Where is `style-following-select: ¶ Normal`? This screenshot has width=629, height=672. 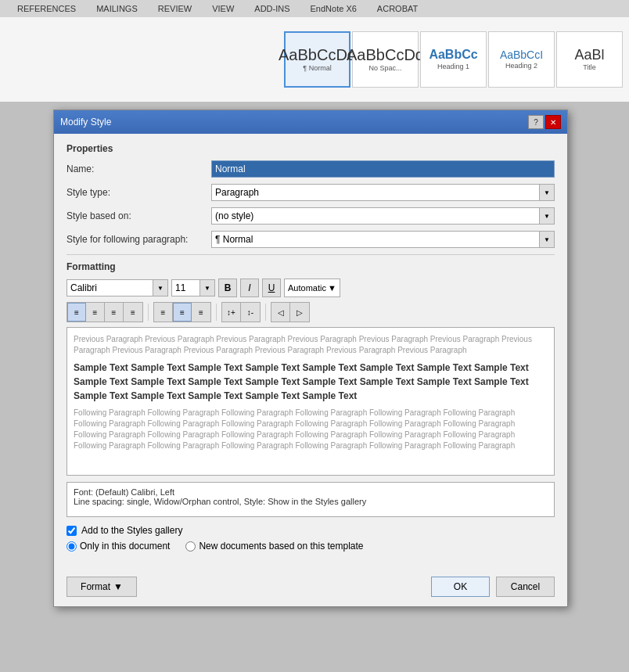
style-following-select: ¶ Normal is located at coordinates (376, 239).